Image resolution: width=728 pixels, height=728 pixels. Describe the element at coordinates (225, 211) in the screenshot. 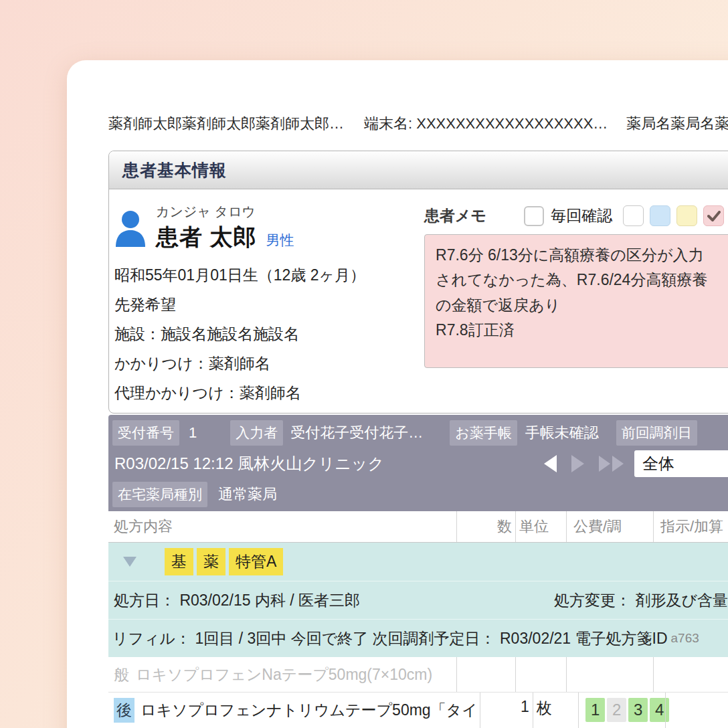

I see `patient-kana: カンジャ タロウ` at that location.